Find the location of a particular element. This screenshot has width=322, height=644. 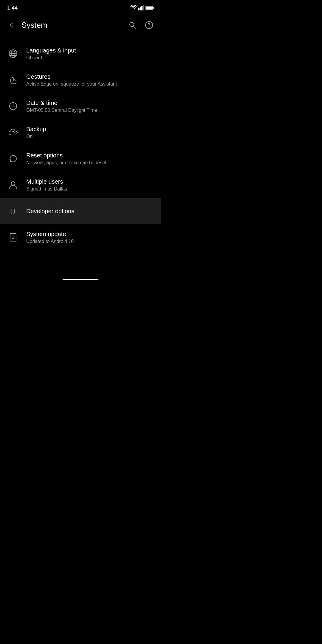

update-icon is located at coordinates (13, 237).